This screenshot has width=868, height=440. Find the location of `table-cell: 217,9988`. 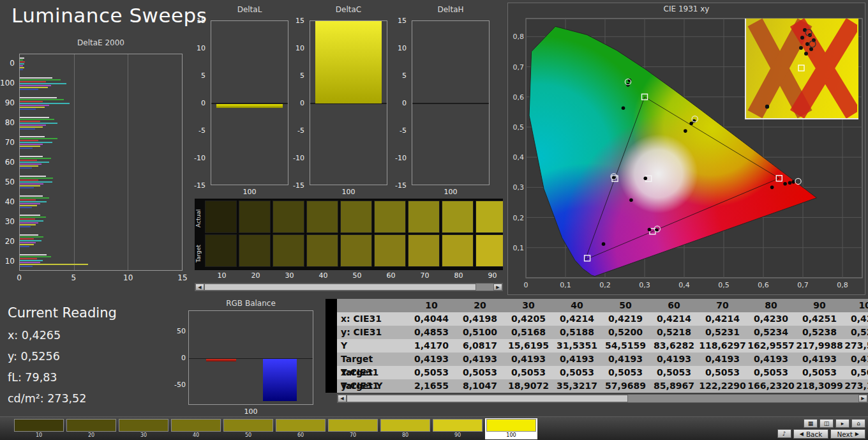

table-cell: 217,9988 is located at coordinates (819, 346).